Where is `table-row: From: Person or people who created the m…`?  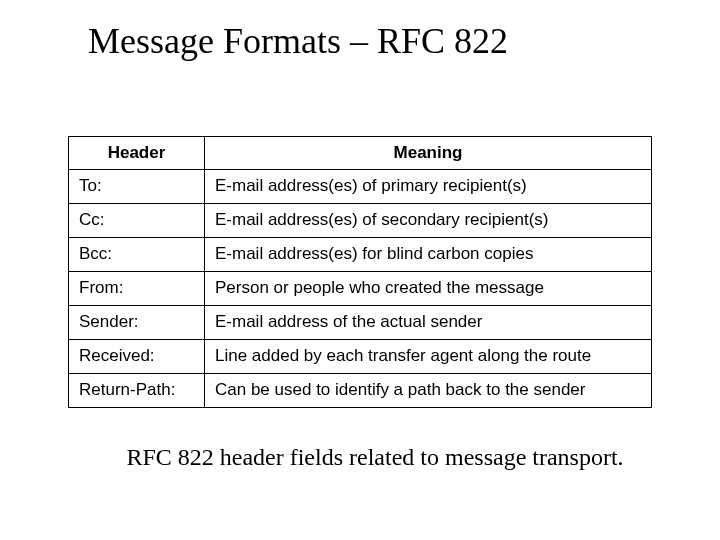
table-row: From: Person or people who created the m… is located at coordinates (360, 289).